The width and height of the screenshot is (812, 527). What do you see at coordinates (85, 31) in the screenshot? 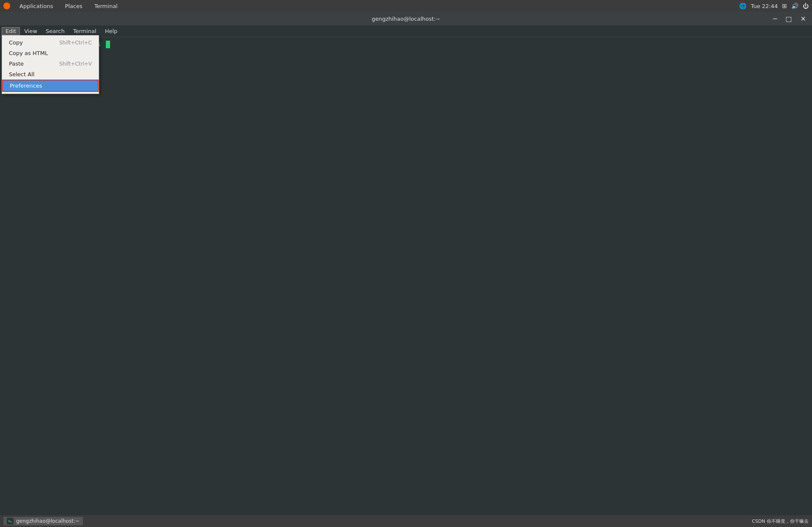
I see `terminal-label: Terminal` at bounding box center [85, 31].